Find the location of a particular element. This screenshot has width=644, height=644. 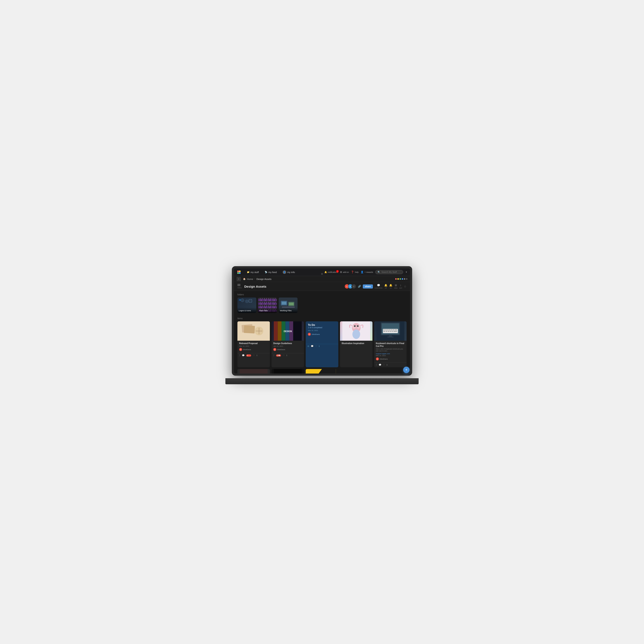

app-logo is located at coordinates (239, 272).